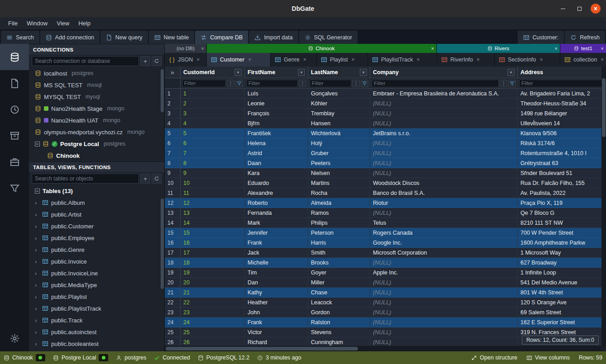  Describe the element at coordinates (559, 252) in the screenshot. I see `cell-address: 1 Microsoft Way` at that location.